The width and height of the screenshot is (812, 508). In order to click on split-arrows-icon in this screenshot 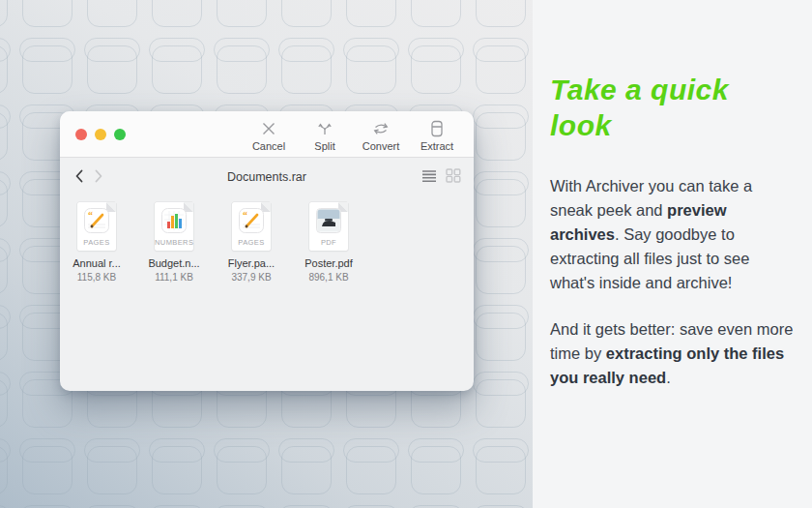, I will do `click(325, 129)`.